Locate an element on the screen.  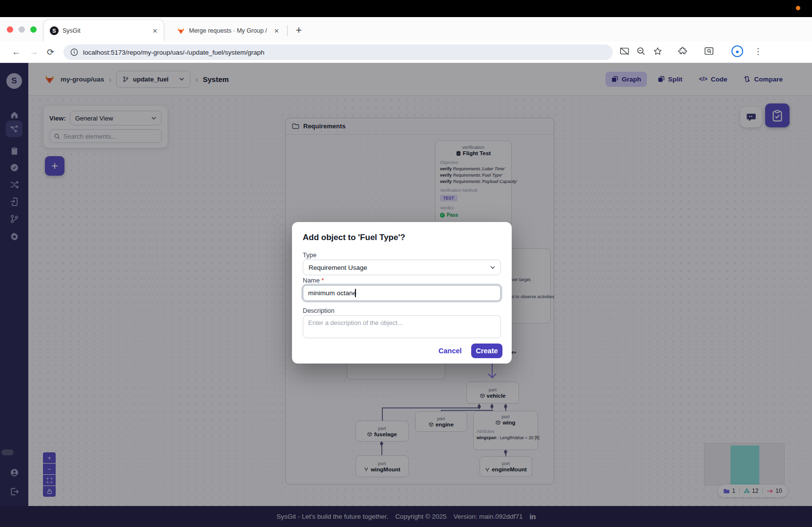
window-minimize-button is located at coordinates (21, 29).